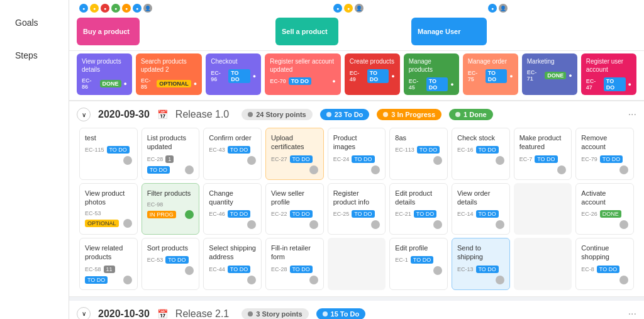 The width and height of the screenshot is (644, 319). I want to click on card-edit-profile: Edit profile EC-1 TO DO, so click(419, 264).